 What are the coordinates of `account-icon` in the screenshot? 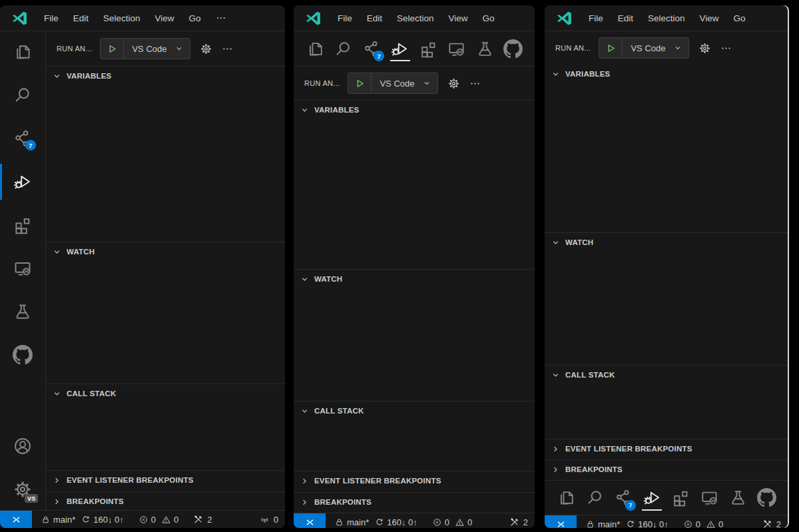 It's located at (23, 446).